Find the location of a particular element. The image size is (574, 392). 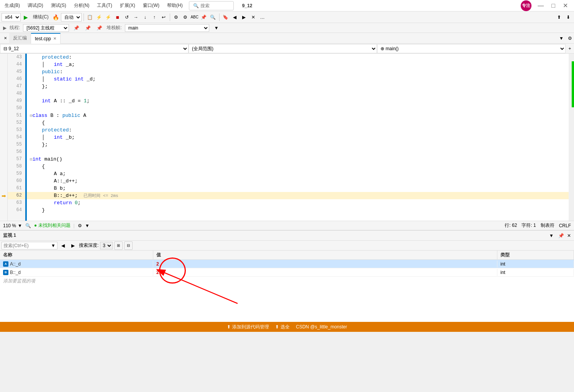

tab-disasm: 反汇编 is located at coordinates (20, 38).